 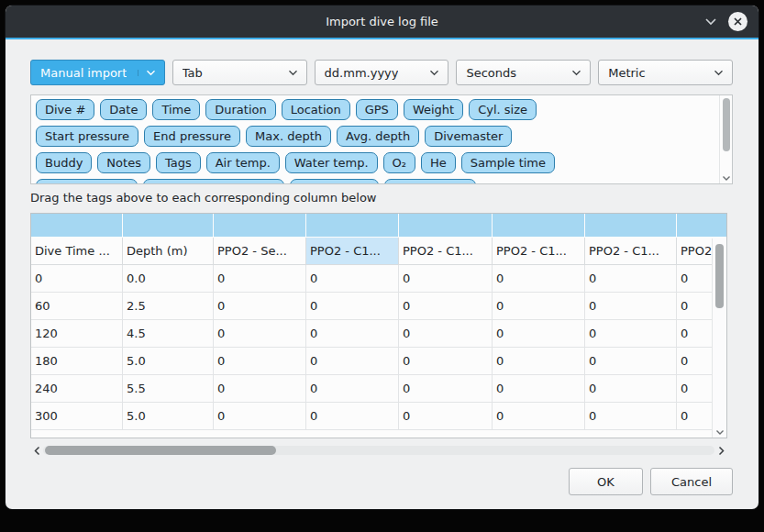 What do you see at coordinates (169, 334) in the screenshot?
I see `table-cell: 4.5` at bounding box center [169, 334].